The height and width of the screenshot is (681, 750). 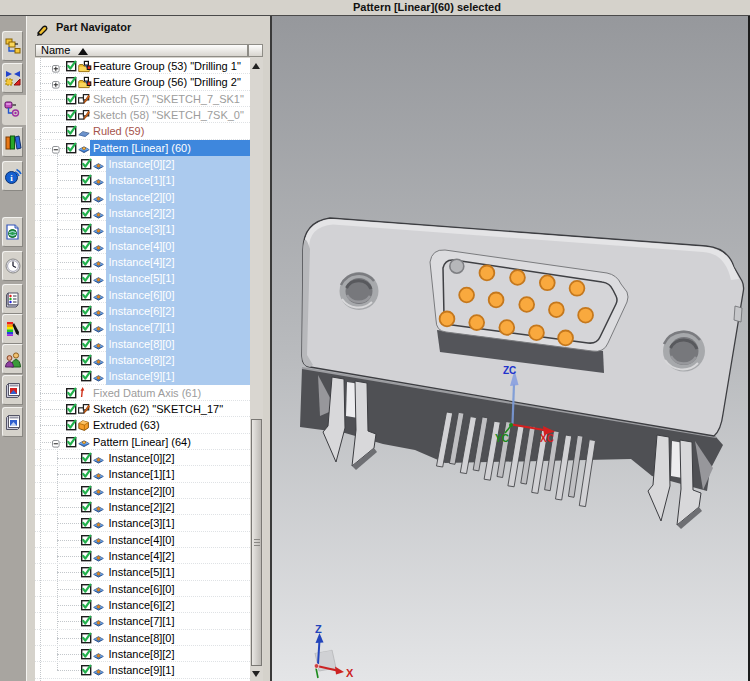 What do you see at coordinates (350, 673) in the screenshot?
I see `svg-text: X` at bounding box center [350, 673].